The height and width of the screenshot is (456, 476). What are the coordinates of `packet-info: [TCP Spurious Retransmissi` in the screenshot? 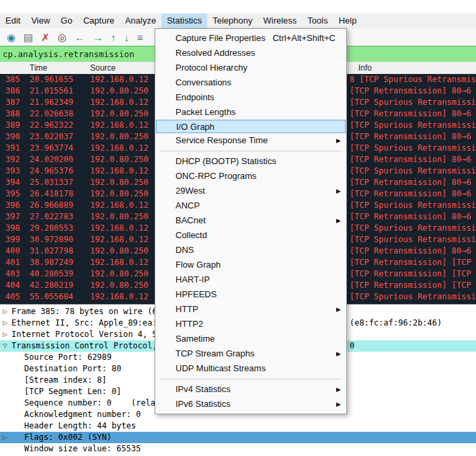 It's located at (413, 297).